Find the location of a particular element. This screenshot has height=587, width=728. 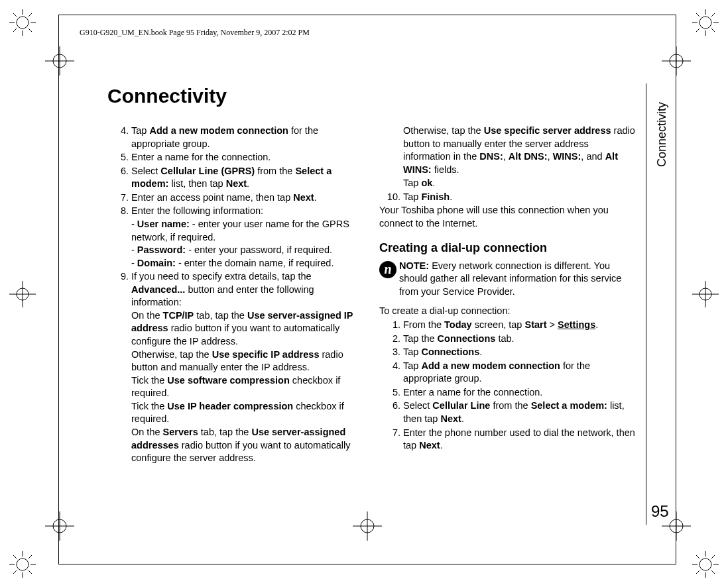

step-9-otherwise: Otherwise, tap the Use specific IP addre… is located at coordinates (249, 362).